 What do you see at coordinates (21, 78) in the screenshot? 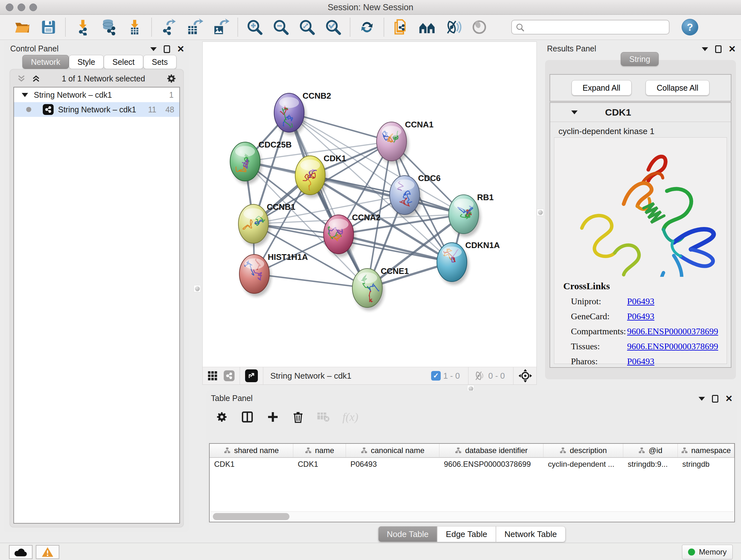
I see `collapse-all-icon` at bounding box center [21, 78].